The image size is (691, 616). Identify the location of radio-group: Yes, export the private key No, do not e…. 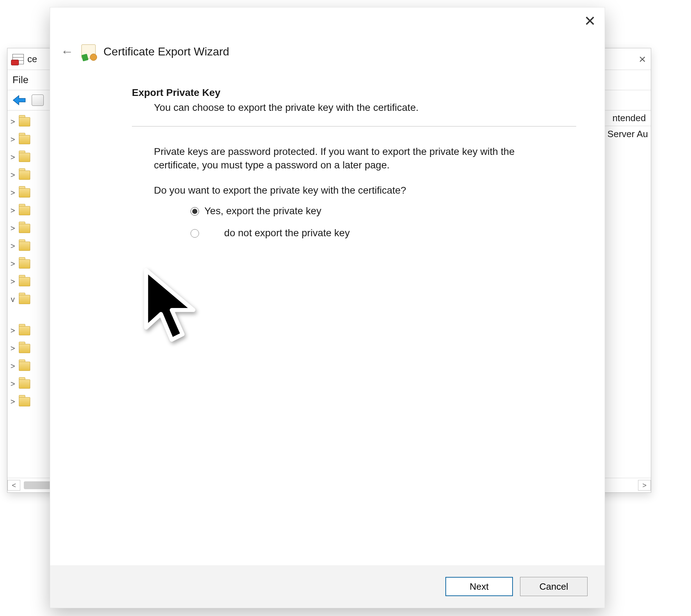
(382, 222).